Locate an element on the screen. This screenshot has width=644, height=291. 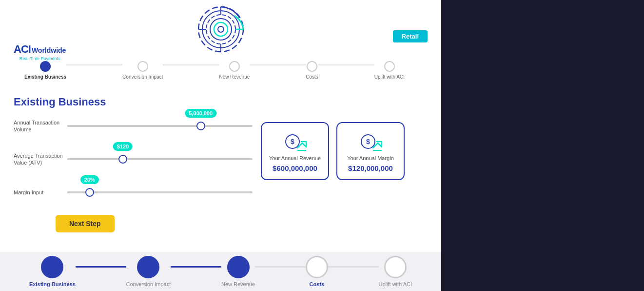
step-2-label: Conversion Impact is located at coordinates (142, 77).